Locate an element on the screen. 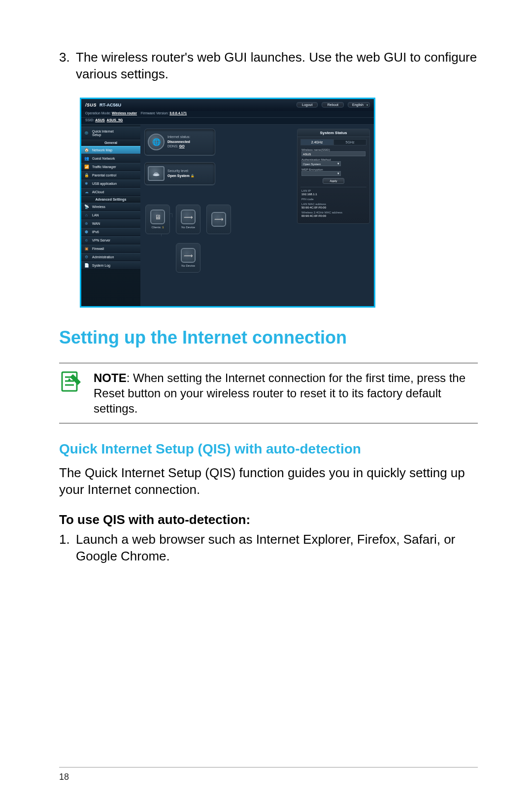 Image resolution: width=532 pixels, height=802 pixels. unlock-icon: 🔓 is located at coordinates (192, 176).